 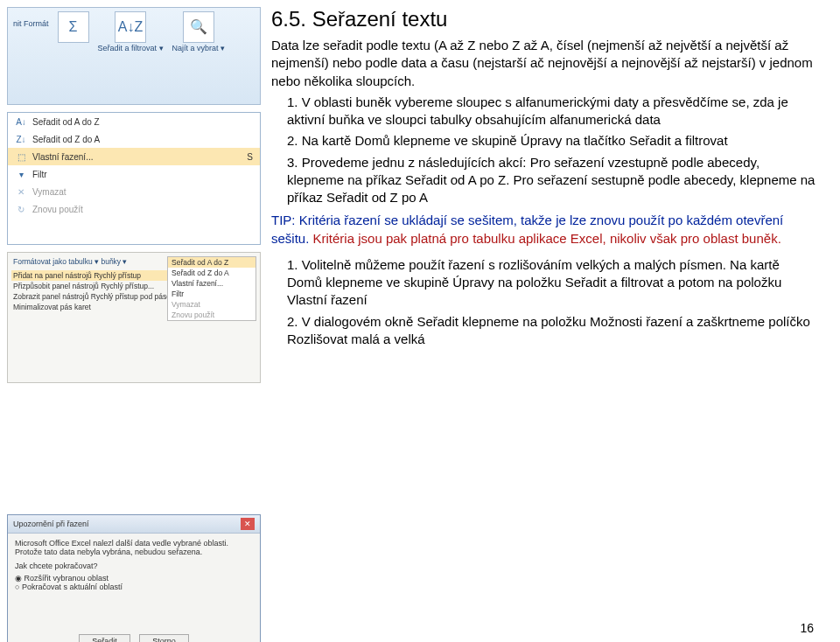 What do you see at coordinates (543, 141) in the screenshot?
I see `step-2: 2. Na kartě Domů klepneme ve skupině Úpr…` at bounding box center [543, 141].